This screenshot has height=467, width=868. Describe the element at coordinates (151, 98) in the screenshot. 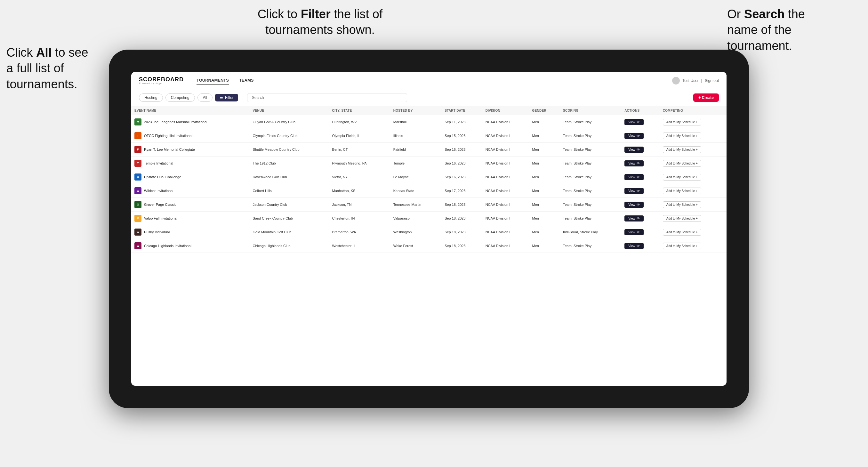

I see `tab-hosting: Hosting` at that location.